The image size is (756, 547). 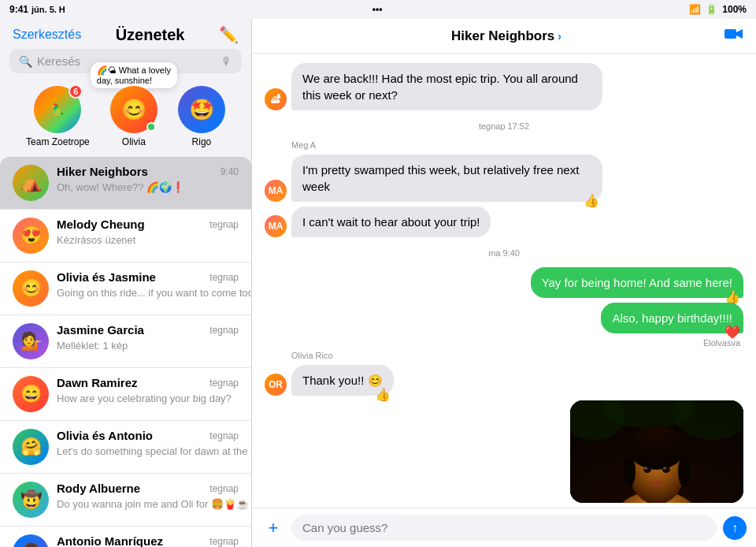 What do you see at coordinates (126, 236) in the screenshot?
I see `conv-item-melody: 😍 Melody Cheung tegnap Kézírásos üzenet` at bounding box center [126, 236].